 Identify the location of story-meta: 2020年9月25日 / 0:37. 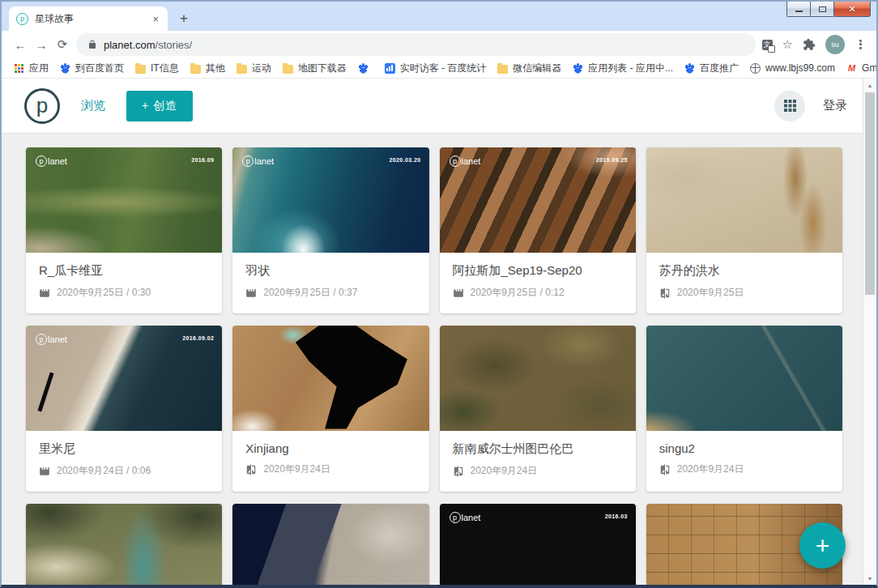
(330, 293).